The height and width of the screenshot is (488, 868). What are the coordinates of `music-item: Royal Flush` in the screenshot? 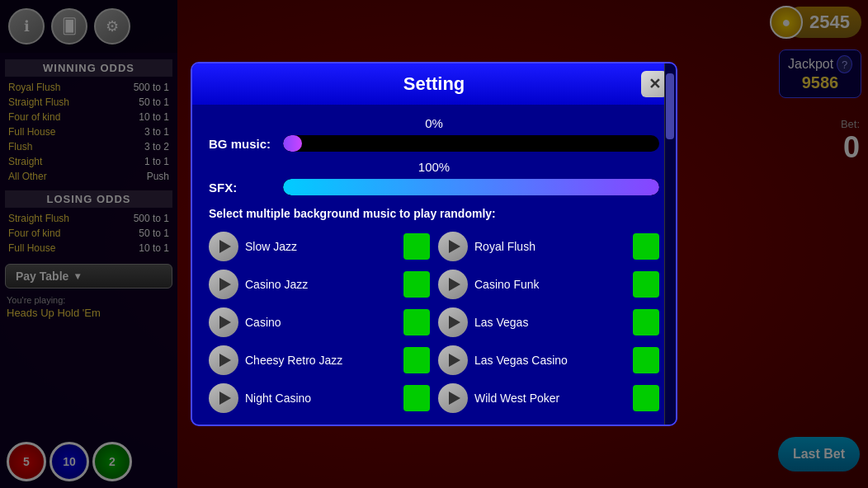 It's located at (549, 246).